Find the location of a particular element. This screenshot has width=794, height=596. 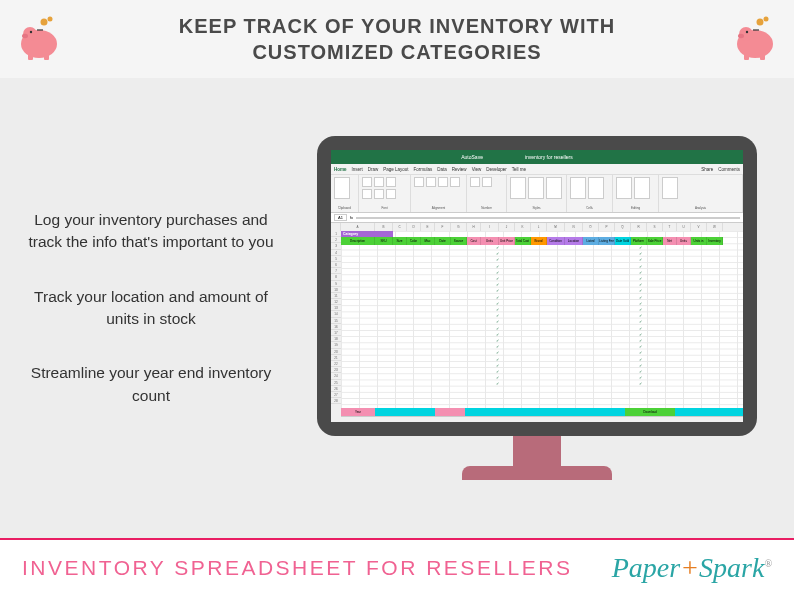

analyze-icon is located at coordinates (670, 188).